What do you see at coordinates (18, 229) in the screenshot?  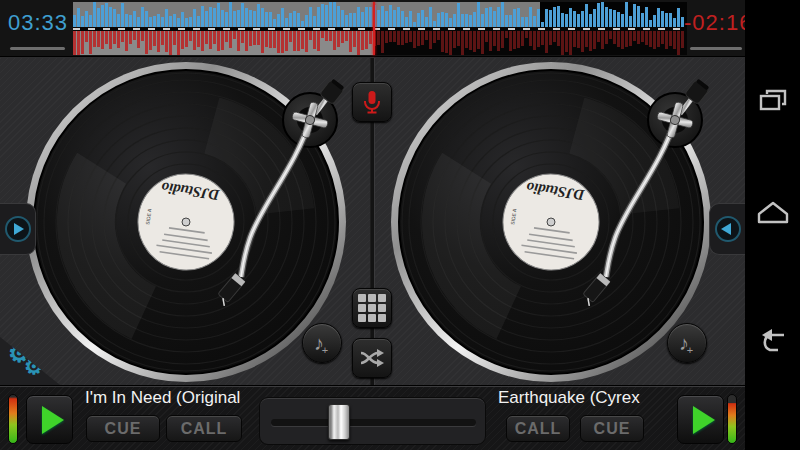 I see `left-drawer-handle` at bounding box center [18, 229].